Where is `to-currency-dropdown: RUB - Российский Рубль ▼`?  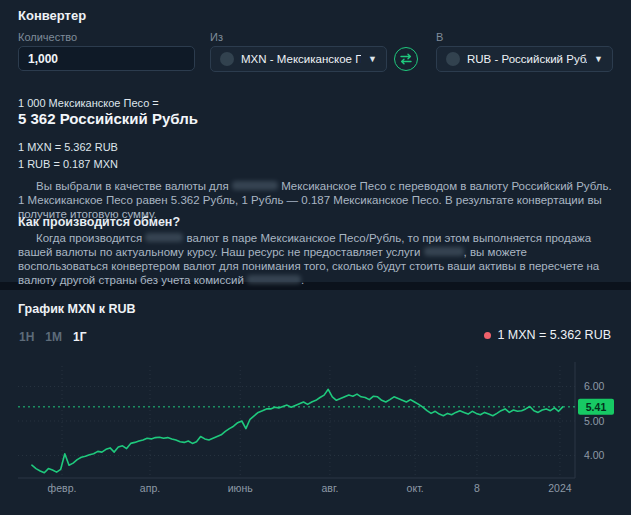 to-currency-dropdown: RUB - Российский Рубль ▼ is located at coordinates (524, 59).